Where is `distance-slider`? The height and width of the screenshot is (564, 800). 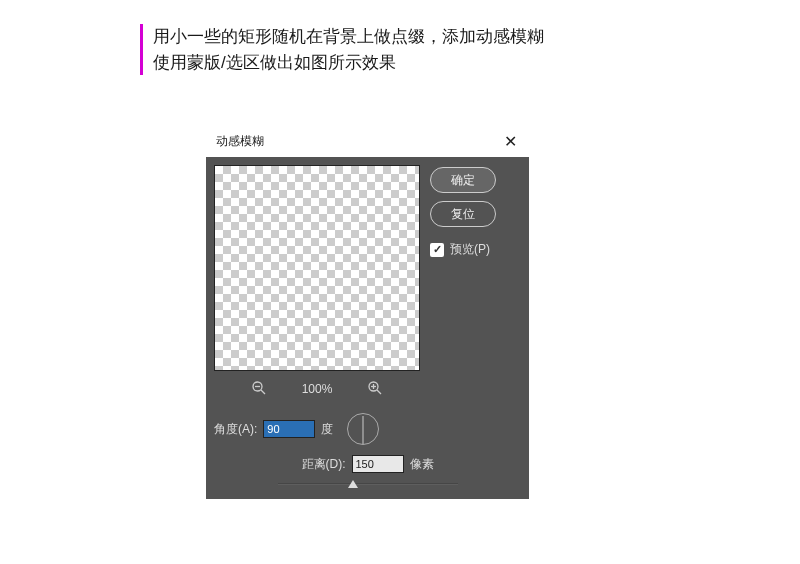
distance-slider is located at coordinates (368, 484).